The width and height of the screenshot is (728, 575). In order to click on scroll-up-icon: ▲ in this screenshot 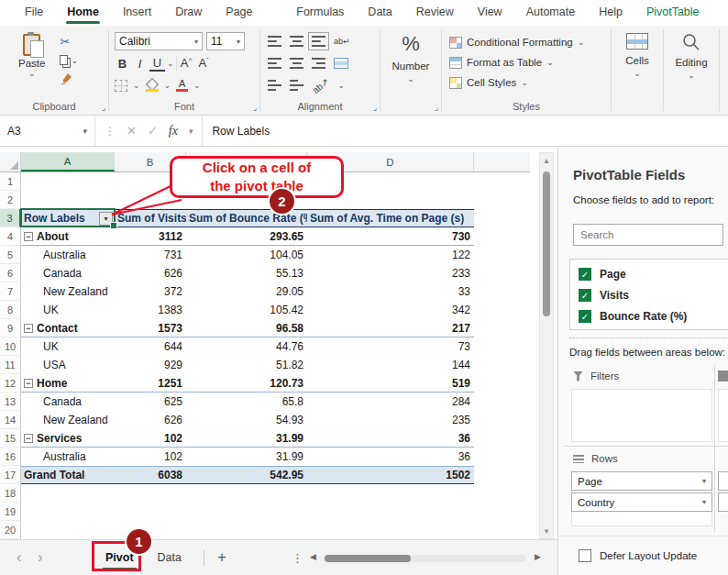, I will do `click(546, 160)`.